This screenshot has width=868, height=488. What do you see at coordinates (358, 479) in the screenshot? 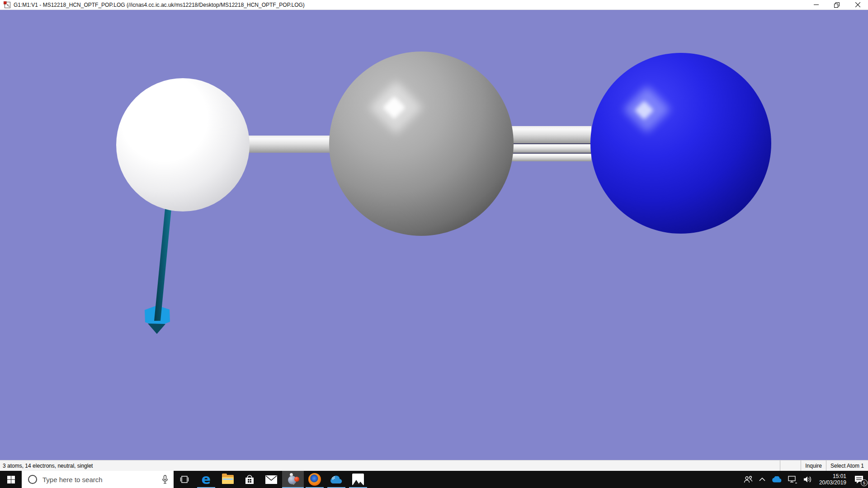
I see `photos-icon` at bounding box center [358, 479].